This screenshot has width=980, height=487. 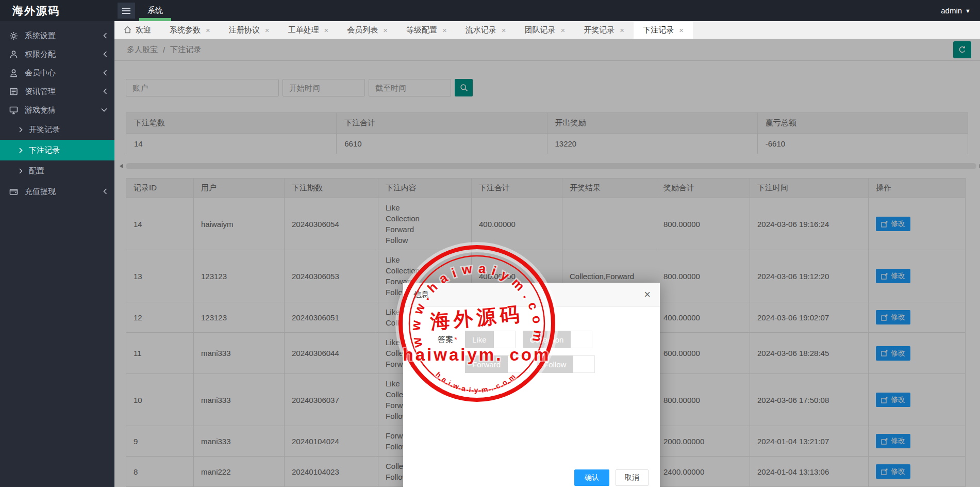 What do you see at coordinates (63, 55) in the screenshot?
I see `sidebar-item-label: 权限分配` at bounding box center [63, 55].